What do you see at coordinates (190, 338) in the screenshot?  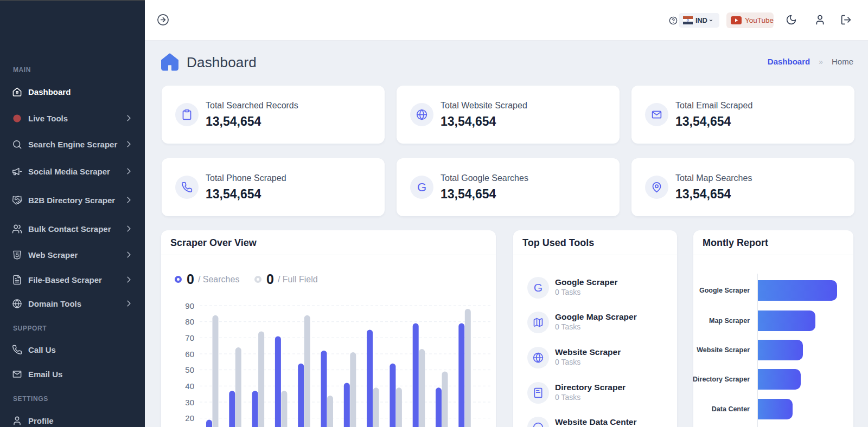 I see `svg-text: 70` at bounding box center [190, 338].